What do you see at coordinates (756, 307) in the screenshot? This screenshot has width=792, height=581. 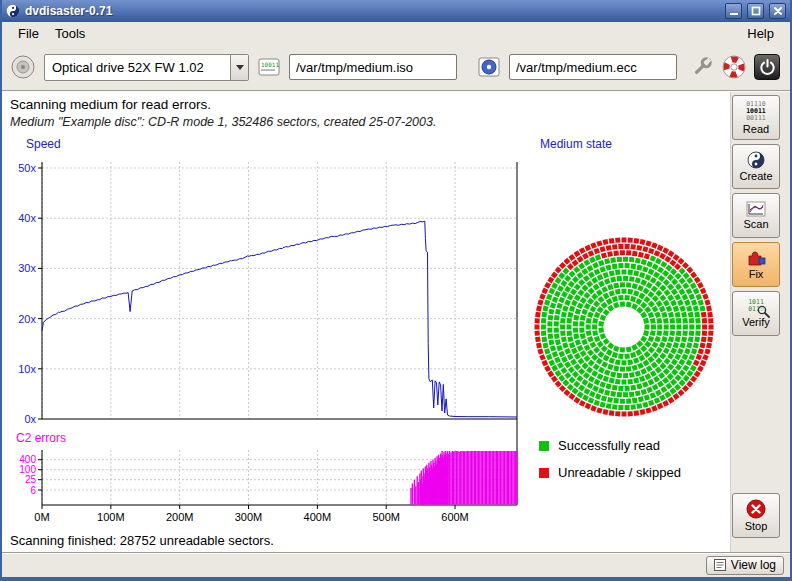 I see `verify-magnifier-icon: 1011 0110` at bounding box center [756, 307].